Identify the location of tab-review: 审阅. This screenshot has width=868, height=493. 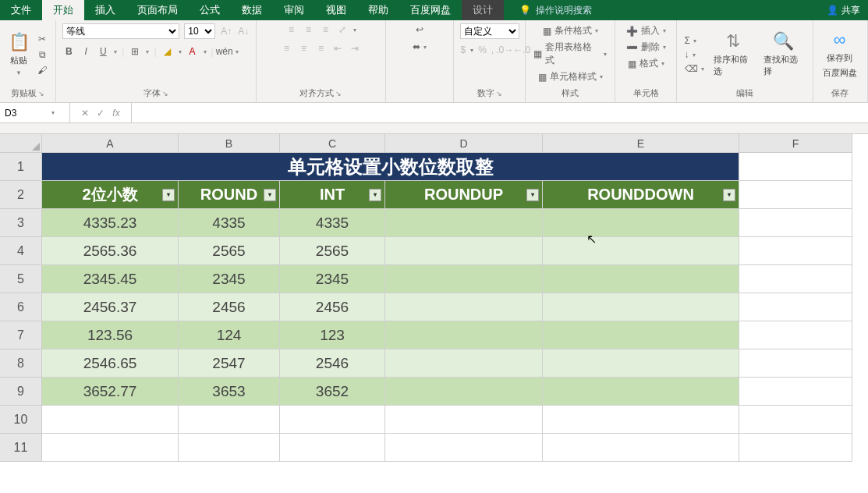
(294, 10).